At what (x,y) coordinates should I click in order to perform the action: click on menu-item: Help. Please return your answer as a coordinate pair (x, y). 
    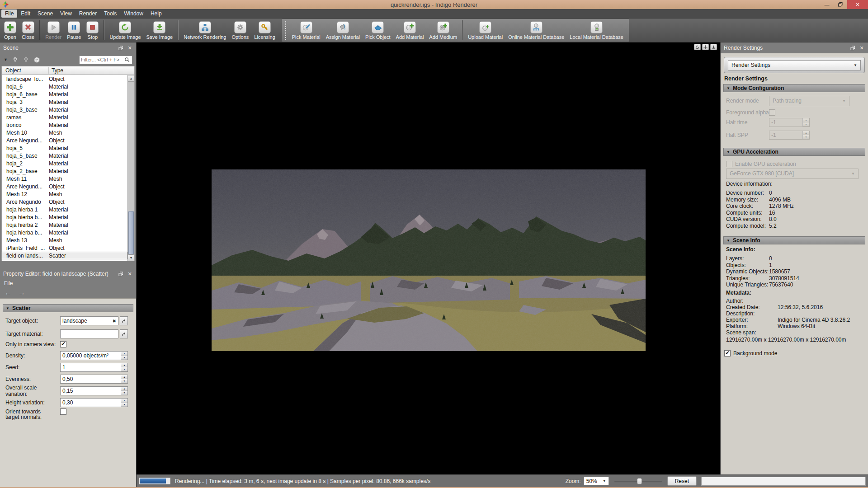
    Looking at the image, I should click on (156, 14).